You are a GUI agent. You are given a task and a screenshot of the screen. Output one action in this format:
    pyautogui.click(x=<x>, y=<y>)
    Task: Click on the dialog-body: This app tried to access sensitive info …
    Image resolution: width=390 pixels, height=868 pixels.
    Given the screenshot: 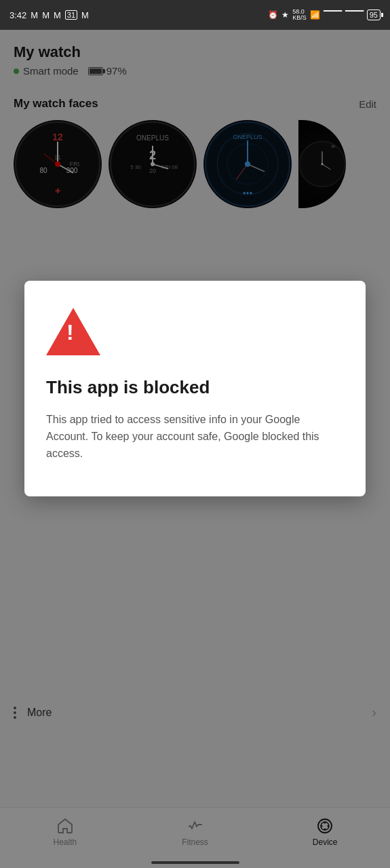 What is the action you would take?
    pyautogui.click(x=195, y=437)
    